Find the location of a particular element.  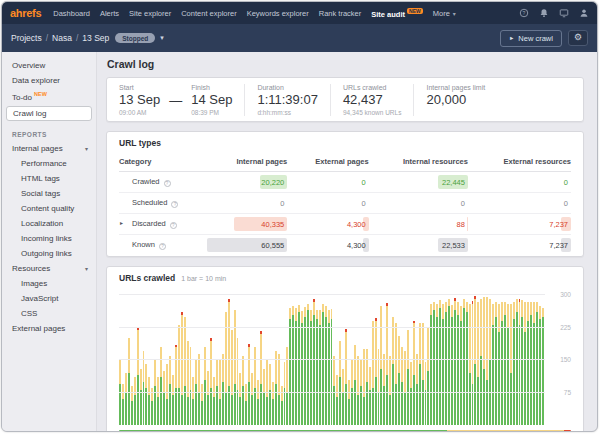

value-text: 60,555 is located at coordinates (274, 246).